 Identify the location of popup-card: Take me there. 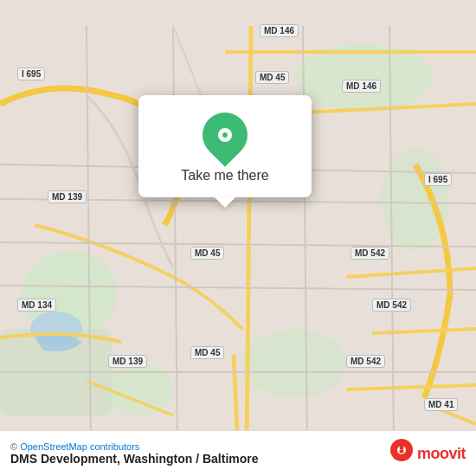
(225, 146).